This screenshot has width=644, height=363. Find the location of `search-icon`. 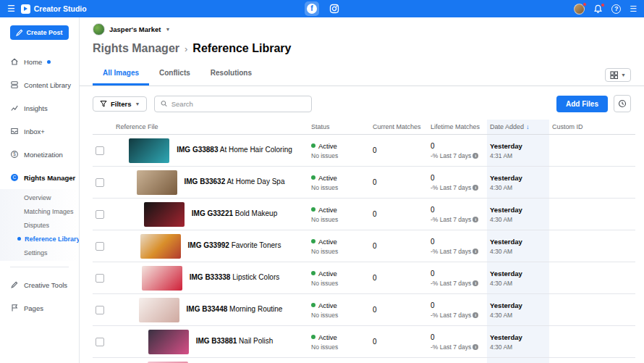

search-icon is located at coordinates (164, 104).